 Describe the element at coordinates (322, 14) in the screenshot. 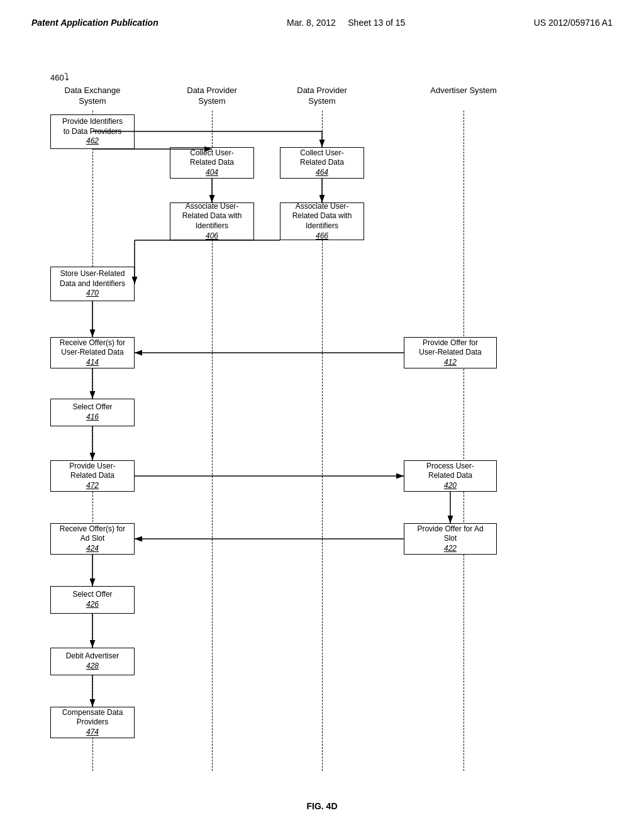

I see `page-header: Patent Application Publication Mar. 8, 2…` at that location.